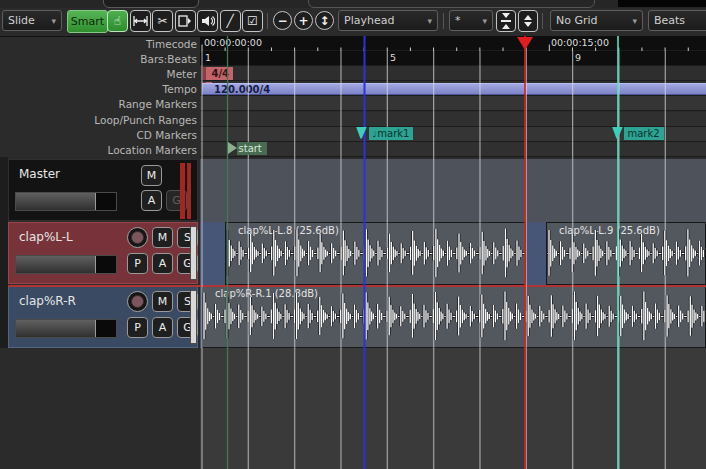  Describe the element at coordinates (232, 148) in the screenshot. I see `marker-arrow-icon` at that location.